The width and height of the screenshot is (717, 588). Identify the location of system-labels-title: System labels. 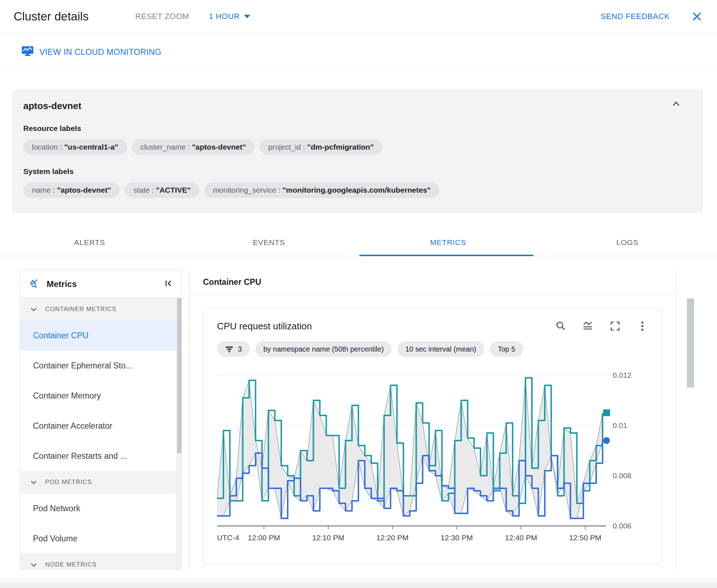
(357, 171).